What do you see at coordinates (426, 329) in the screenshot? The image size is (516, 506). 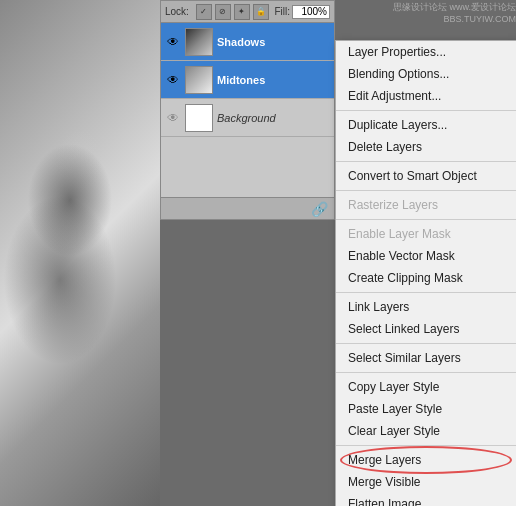 I see `menu-select-linked-layers: Select Linked Layers` at bounding box center [426, 329].